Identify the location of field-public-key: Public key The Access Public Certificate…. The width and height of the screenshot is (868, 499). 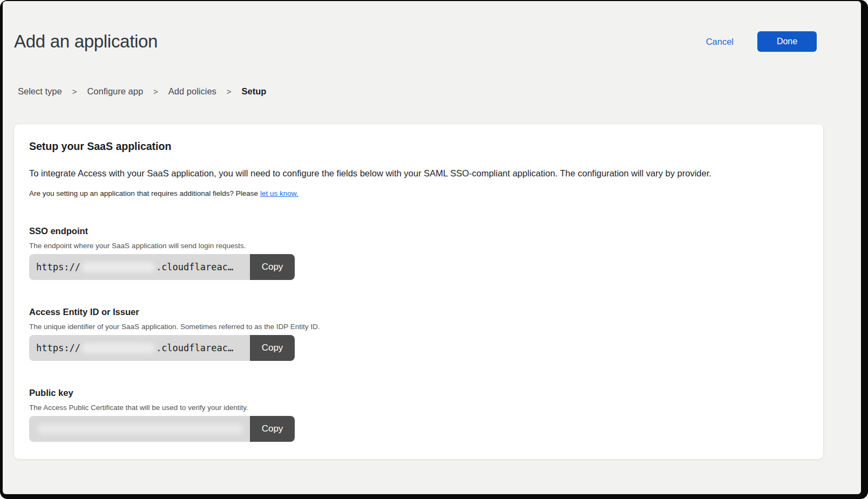
(418, 415).